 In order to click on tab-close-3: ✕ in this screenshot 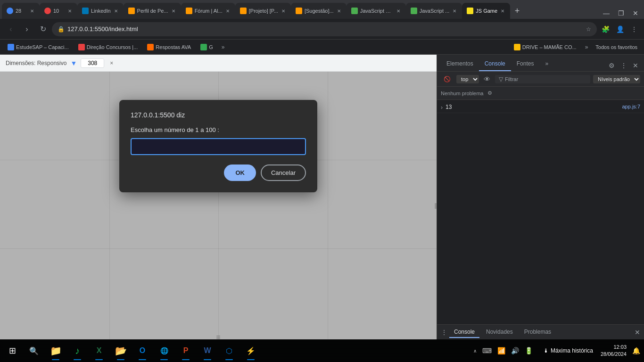, I will do `click(116, 11)`.